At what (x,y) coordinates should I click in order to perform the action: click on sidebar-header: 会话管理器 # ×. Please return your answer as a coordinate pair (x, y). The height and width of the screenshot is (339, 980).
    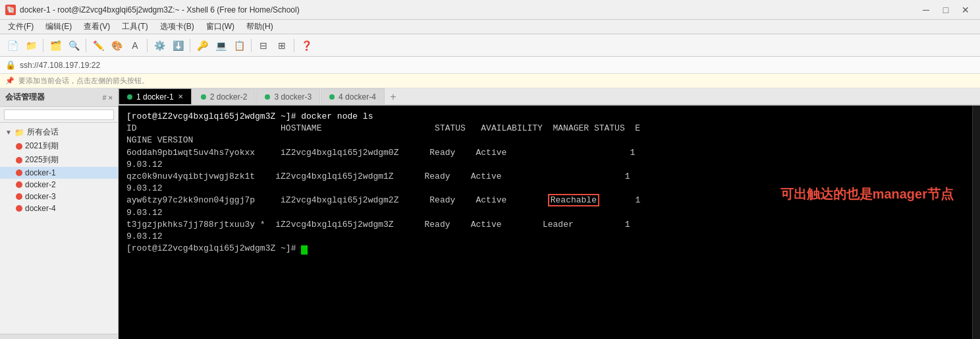
    Looking at the image, I should click on (59, 98).